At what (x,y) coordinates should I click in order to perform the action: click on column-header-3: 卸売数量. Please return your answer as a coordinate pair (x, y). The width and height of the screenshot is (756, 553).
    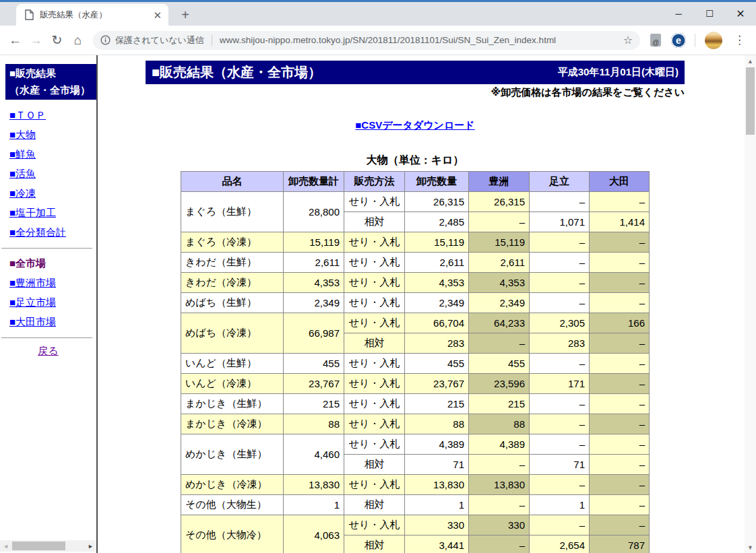
    Looking at the image, I should click on (437, 182).